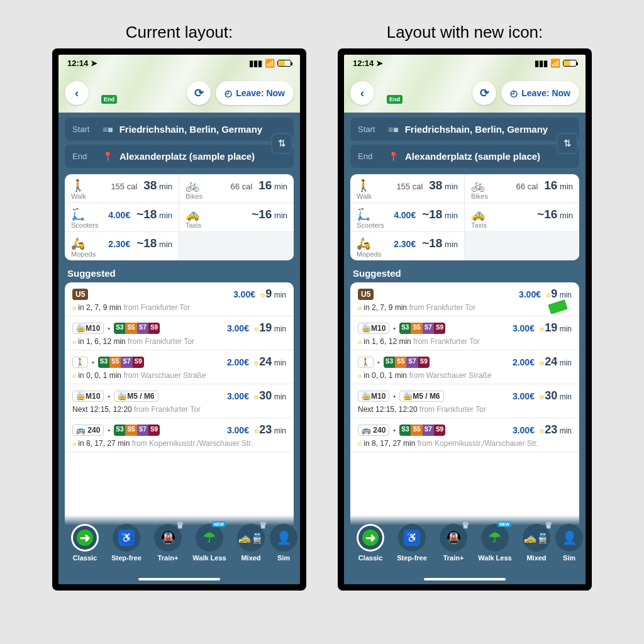 The height and width of the screenshot is (644, 644). I want to click on mode-grid: 🚶 155 cal 38 min Walk 🚲 66 cal 16 min Bi…, so click(179, 218).